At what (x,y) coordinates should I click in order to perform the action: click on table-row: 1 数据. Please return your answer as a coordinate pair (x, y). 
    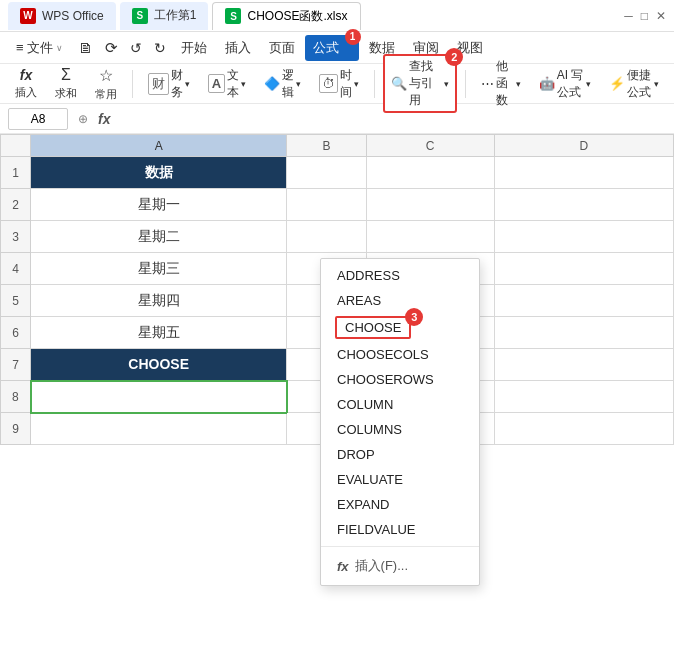
    Looking at the image, I should click on (338, 173).